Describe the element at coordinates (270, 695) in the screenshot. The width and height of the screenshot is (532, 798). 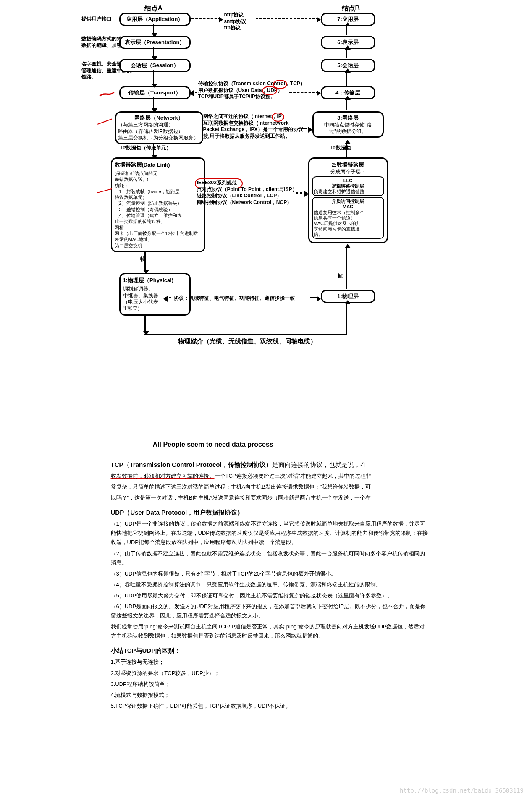
I see `sum-4: 4.流模式与数据报模式；` at that location.